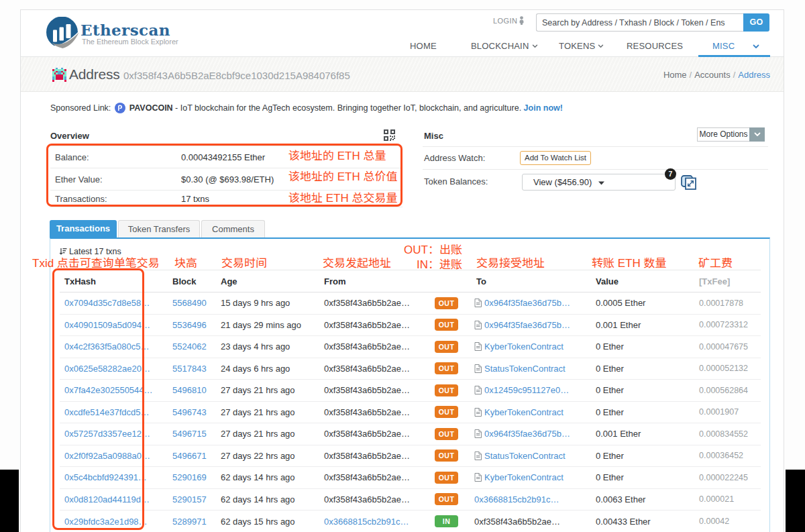 The height and width of the screenshot is (532, 805). Describe the element at coordinates (577, 46) in the screenshot. I see `nav-item-tokens: TOKENS` at that location.